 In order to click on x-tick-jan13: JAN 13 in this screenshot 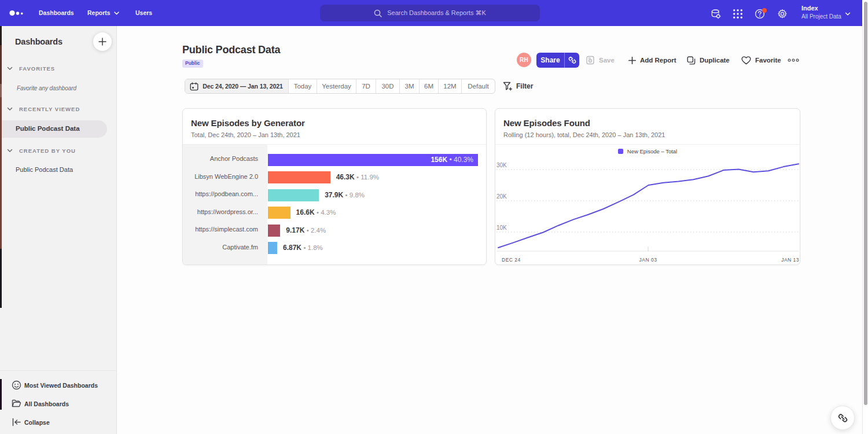, I will do `click(790, 260)`.